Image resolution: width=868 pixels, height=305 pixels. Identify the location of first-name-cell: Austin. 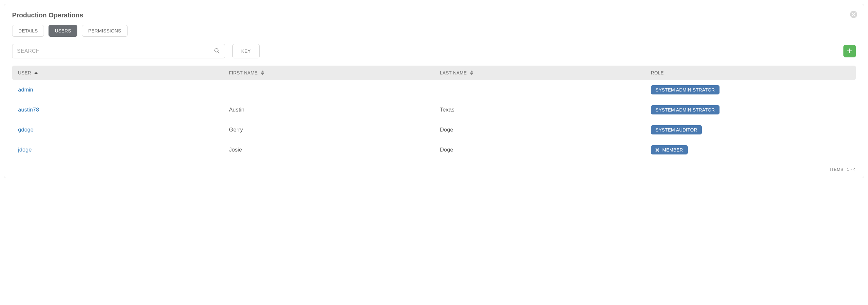
(329, 110).